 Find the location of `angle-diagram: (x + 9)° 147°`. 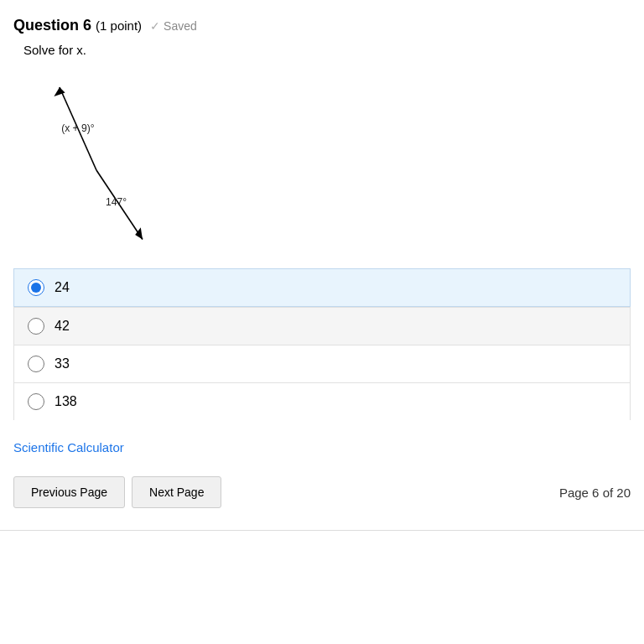

angle-diagram: (x + 9)° 147° is located at coordinates (106, 161).